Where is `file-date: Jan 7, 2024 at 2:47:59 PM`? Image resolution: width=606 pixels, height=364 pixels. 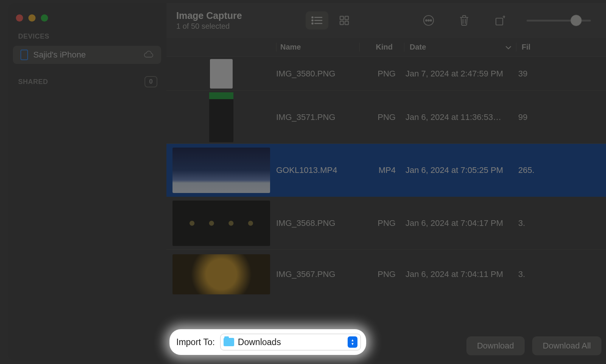
file-date: Jan 7, 2024 at 2:47:59 PM is located at coordinates (460, 74).